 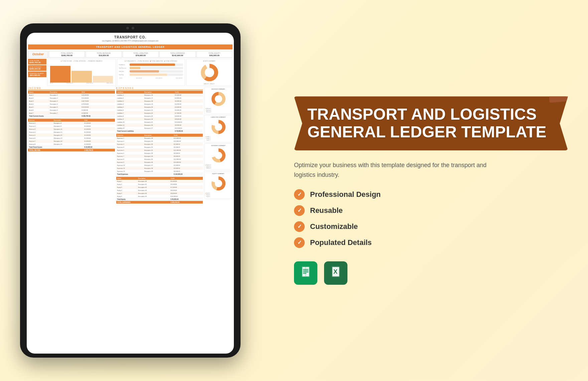 What do you see at coordinates (431, 123) in the screenshot?
I see `main-title: TRANSPORT AND LOGISTICS GENERAL LEDGER T…` at bounding box center [431, 123].